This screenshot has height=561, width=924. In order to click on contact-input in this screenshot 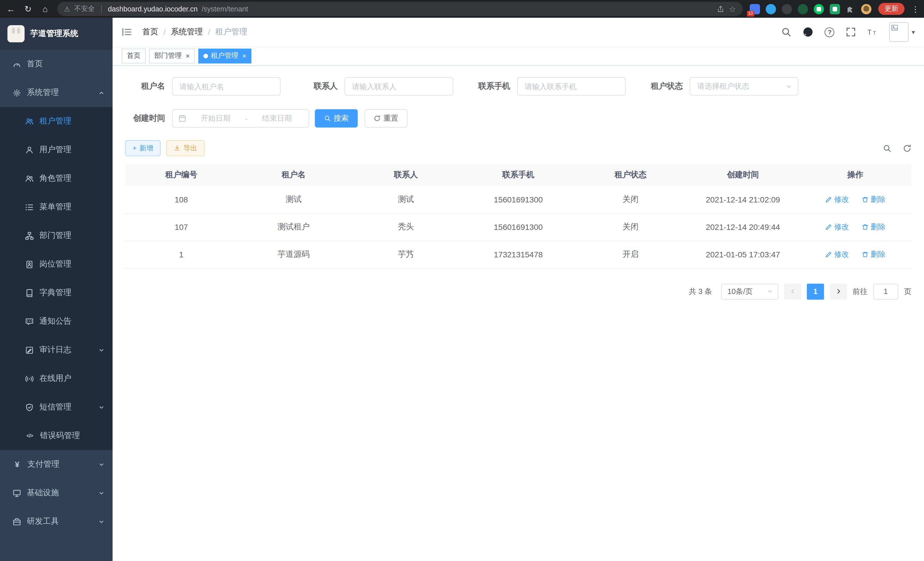, I will do `click(399, 86)`.